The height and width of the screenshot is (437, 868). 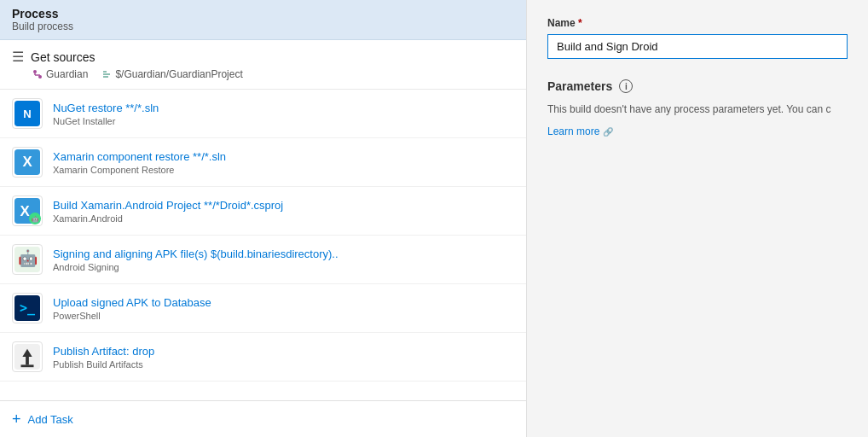 I want to click on branch-info: Guardian, so click(x=60, y=74).